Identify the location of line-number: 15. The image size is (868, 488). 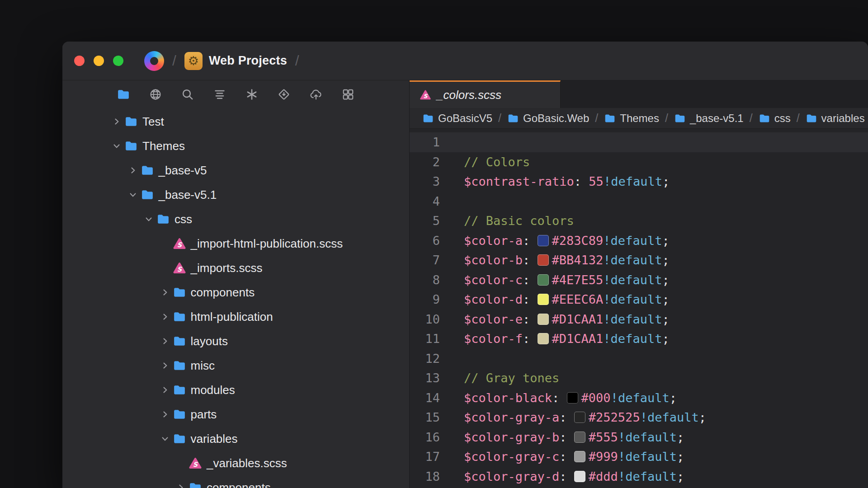
(425, 418).